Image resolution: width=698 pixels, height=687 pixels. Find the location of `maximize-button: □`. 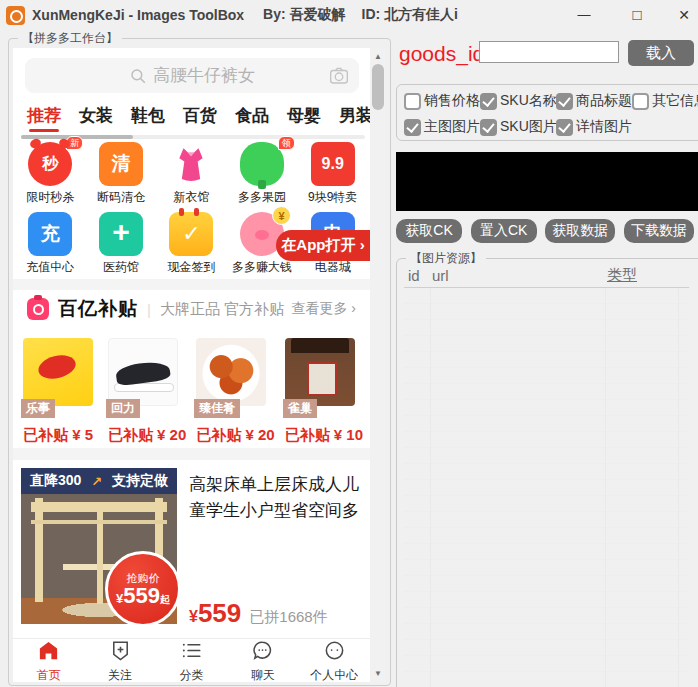

maximize-button: □ is located at coordinates (637, 14).